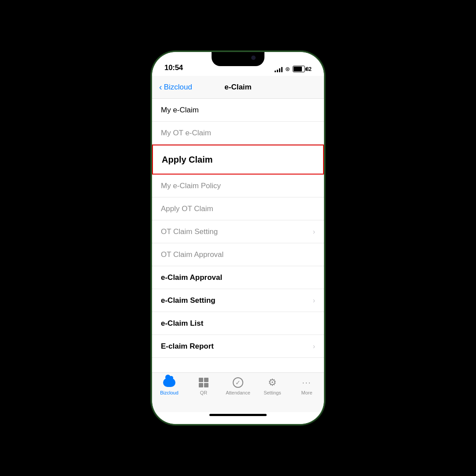 The height and width of the screenshot is (476, 476). Describe the element at coordinates (204, 393) in the screenshot. I see `tab-label: QR` at that location.